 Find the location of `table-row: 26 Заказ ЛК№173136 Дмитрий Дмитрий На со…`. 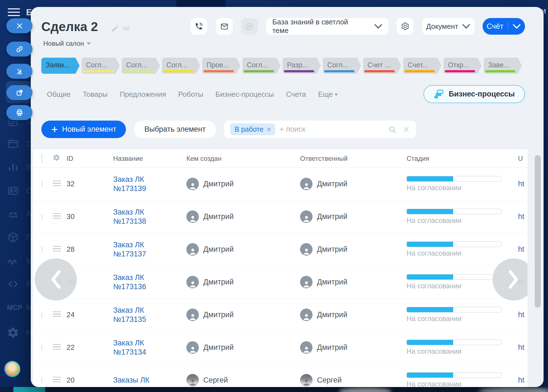

table-row: 26 Заказ ЛК№173136 Дмитрий Дмитрий На со… is located at coordinates (280, 282).